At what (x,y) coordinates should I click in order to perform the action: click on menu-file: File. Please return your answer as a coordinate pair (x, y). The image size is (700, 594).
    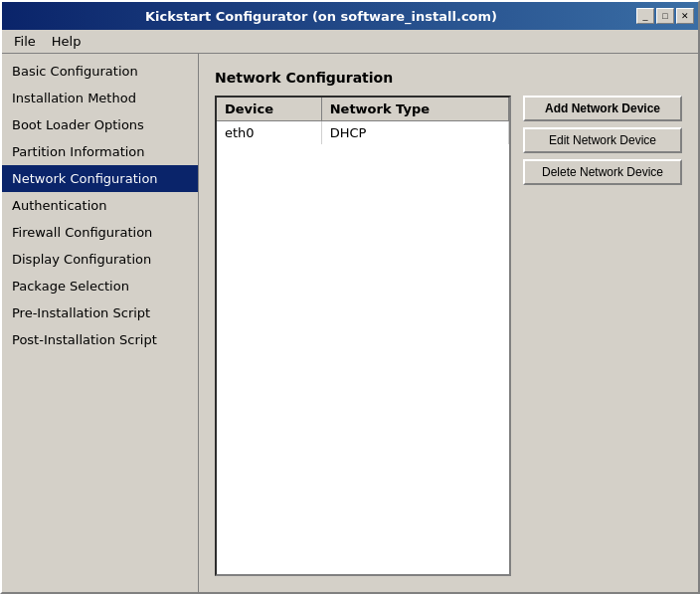
    Looking at the image, I should click on (25, 42).